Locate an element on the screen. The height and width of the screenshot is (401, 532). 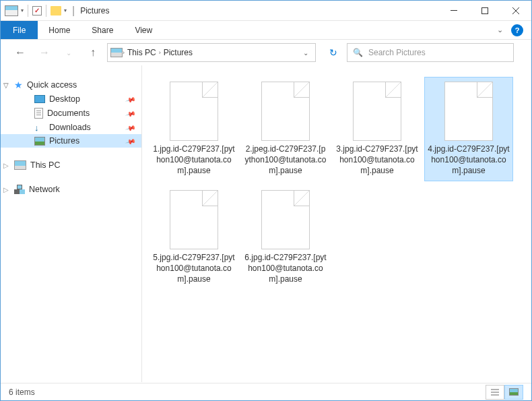
quick-access-toolbar: ▾ ✓ ▾ | Pictures is located at coordinates (55, 11).